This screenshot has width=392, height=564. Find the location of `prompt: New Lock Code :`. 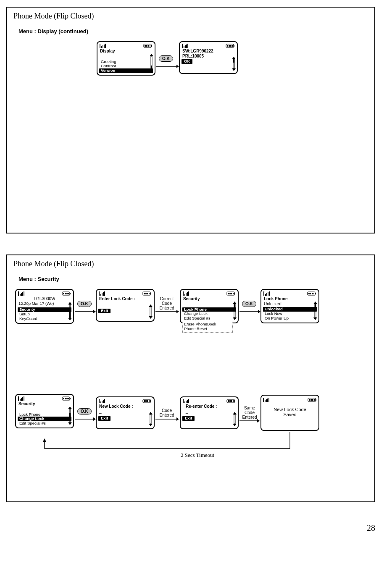

prompt: New Lock Code : is located at coordinates (125, 407).